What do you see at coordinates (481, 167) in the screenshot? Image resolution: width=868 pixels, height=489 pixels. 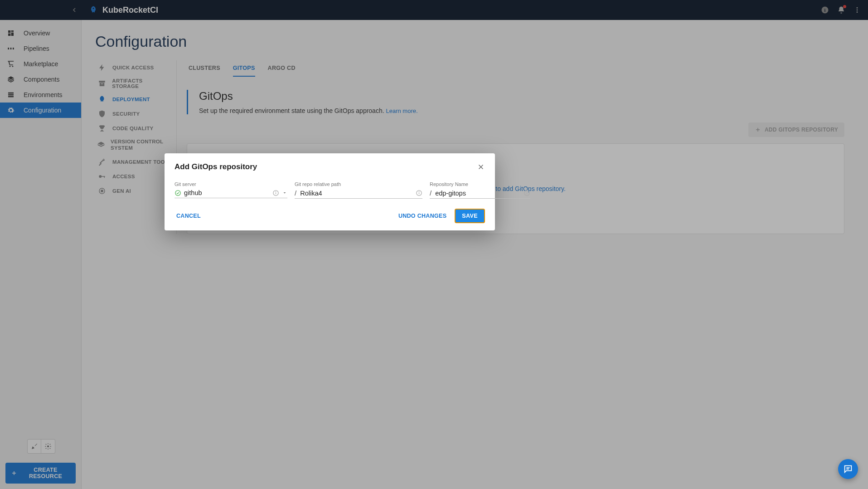 I see `close-icon` at bounding box center [481, 167].